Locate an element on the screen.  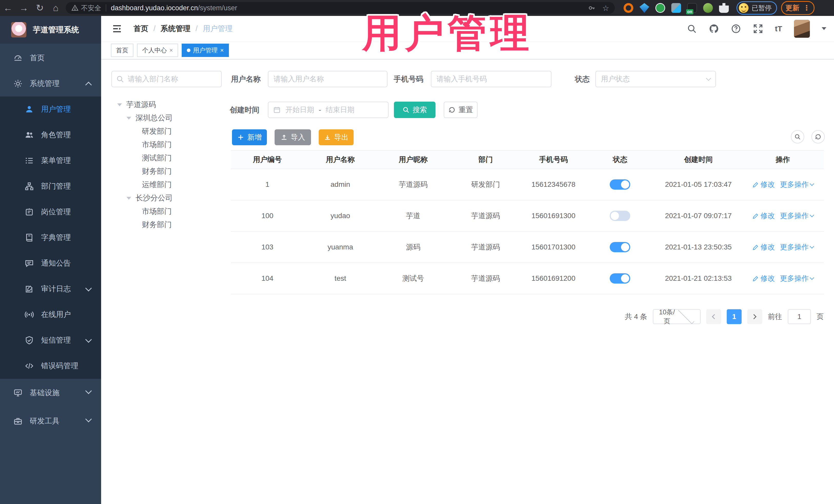
mobile-input is located at coordinates (491, 79).